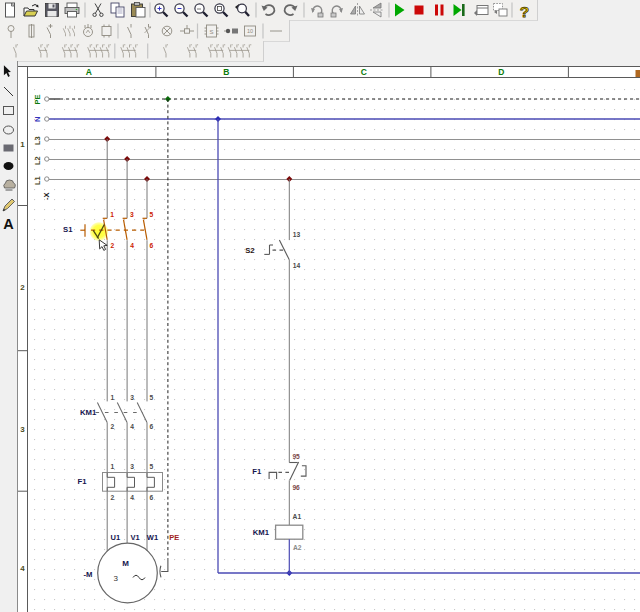 This screenshot has height=612, width=640. I want to click on svg-text: M, so click(126, 564).